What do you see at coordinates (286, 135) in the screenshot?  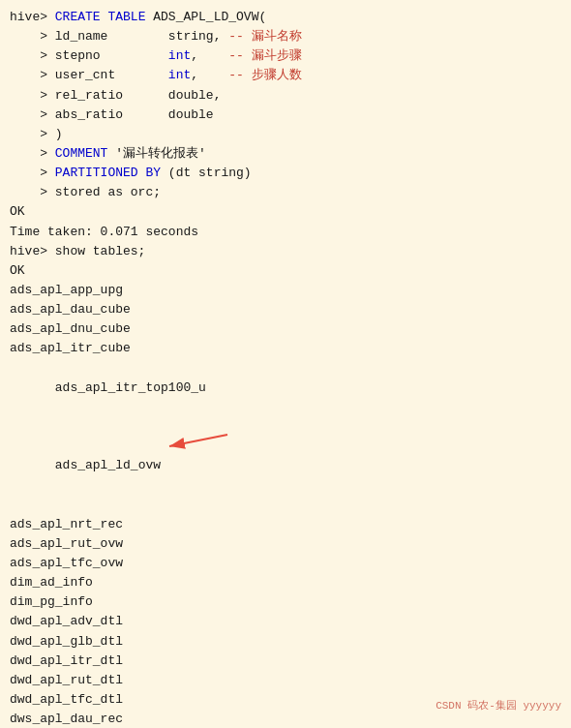 I see `line-7: > )` at bounding box center [286, 135].